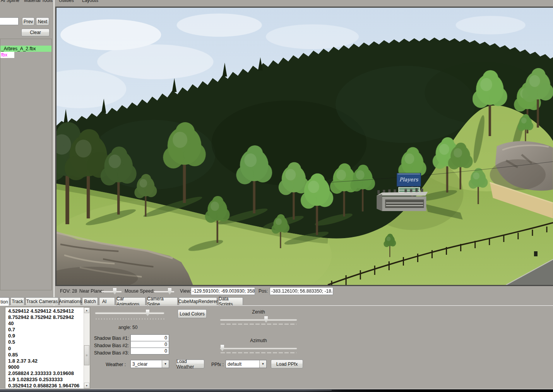  Describe the element at coordinates (70, 301) in the screenshot. I see `tab-animations: Animations` at that location.